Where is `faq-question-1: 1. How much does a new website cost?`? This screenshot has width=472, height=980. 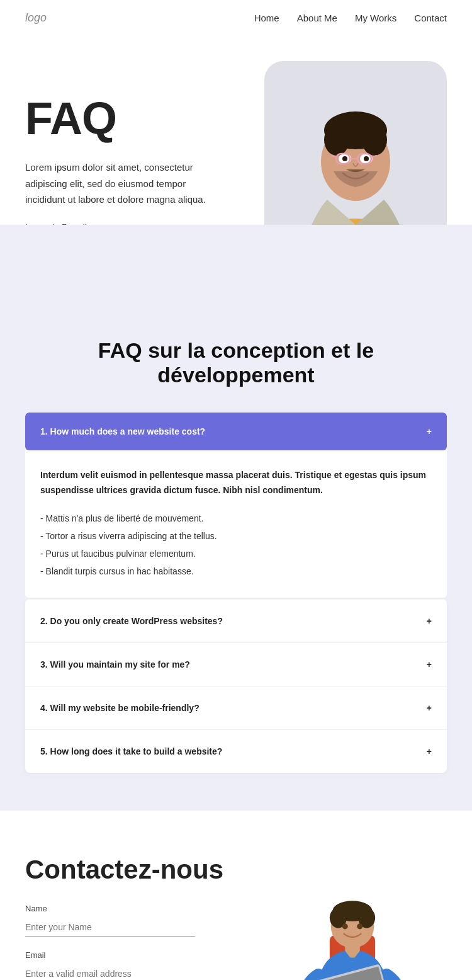
faq-question-1: 1. How much does a new website cost? is located at coordinates (123, 431).